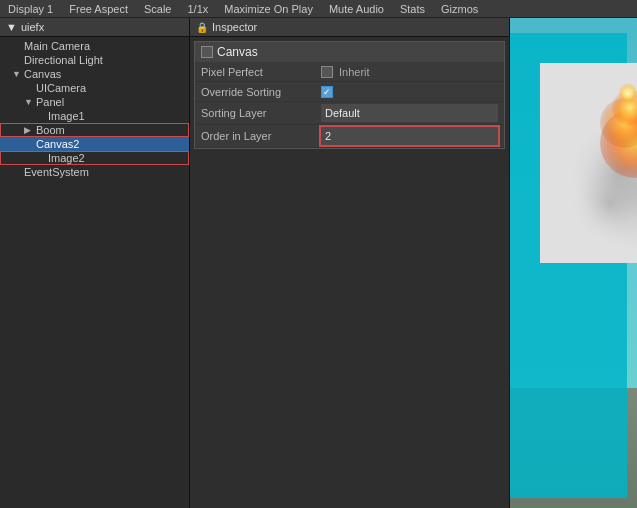 Image resolution: width=637 pixels, height=508 pixels. What do you see at coordinates (94, 60) in the screenshot?
I see `hierarchy-item-directional-light: Directional Light` at bounding box center [94, 60].